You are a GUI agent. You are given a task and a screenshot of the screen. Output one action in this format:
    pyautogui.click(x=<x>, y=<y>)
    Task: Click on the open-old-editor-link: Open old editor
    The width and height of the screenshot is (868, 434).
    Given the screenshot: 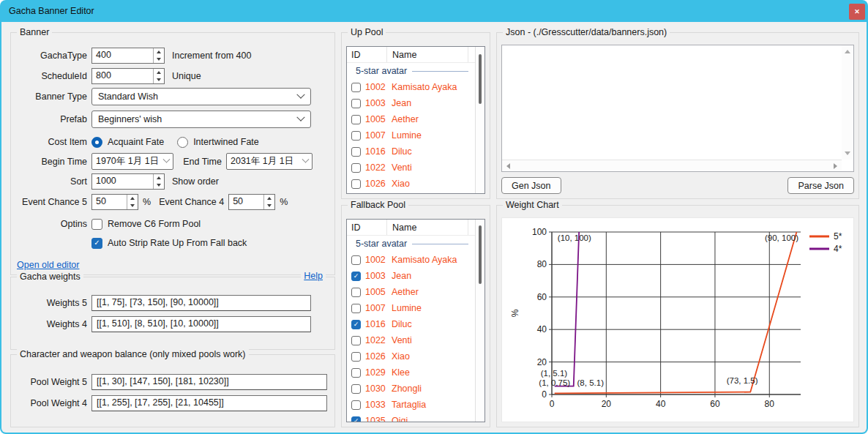 What is the action you would take?
    pyautogui.click(x=48, y=265)
    